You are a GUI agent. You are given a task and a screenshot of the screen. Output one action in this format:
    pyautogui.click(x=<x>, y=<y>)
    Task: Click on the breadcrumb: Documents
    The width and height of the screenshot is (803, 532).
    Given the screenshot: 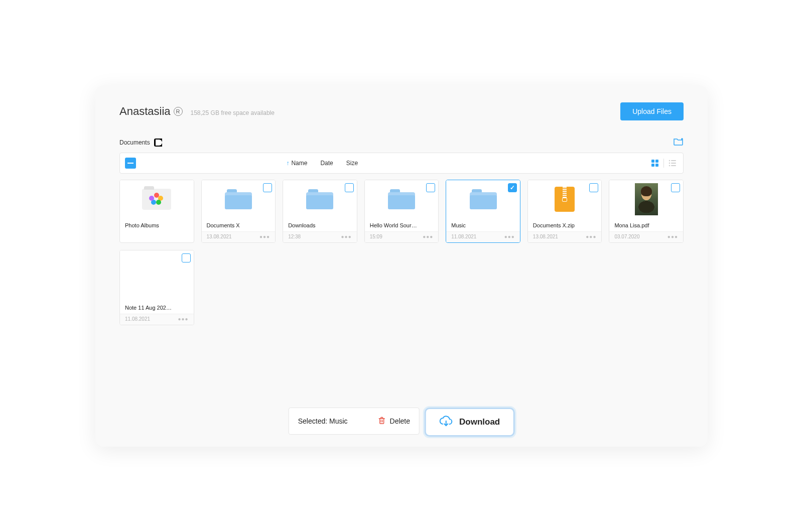 What is the action you would take?
    pyautogui.click(x=141, y=143)
    